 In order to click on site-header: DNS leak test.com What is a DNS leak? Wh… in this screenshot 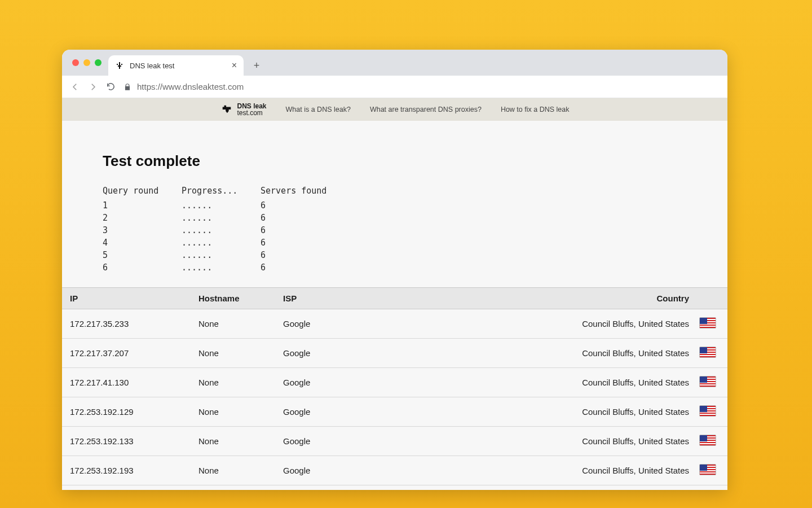, I will do `click(395, 110)`.